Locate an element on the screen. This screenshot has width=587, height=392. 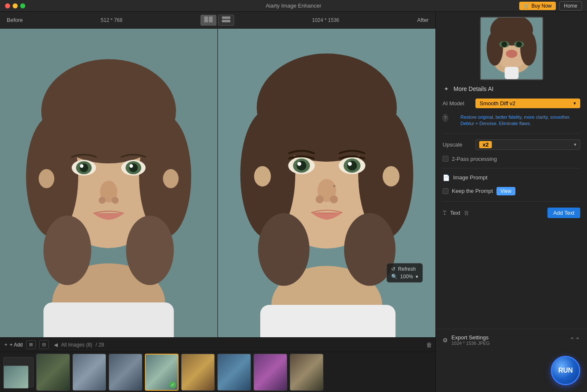
upscale-chevron: ▾ is located at coordinates (575, 145).